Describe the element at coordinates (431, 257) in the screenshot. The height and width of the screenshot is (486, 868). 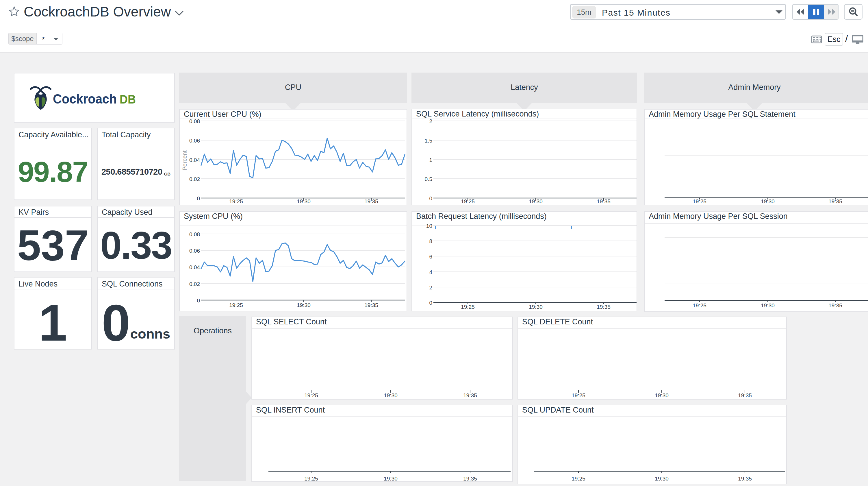
I see `svg-text: 6` at that location.